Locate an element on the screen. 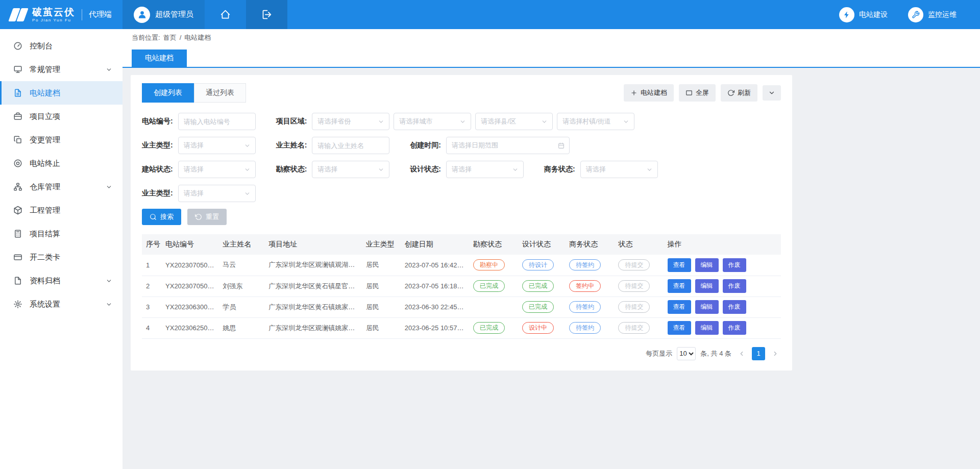 The image size is (980, 469). portal-label: 代理端 is located at coordinates (100, 14).